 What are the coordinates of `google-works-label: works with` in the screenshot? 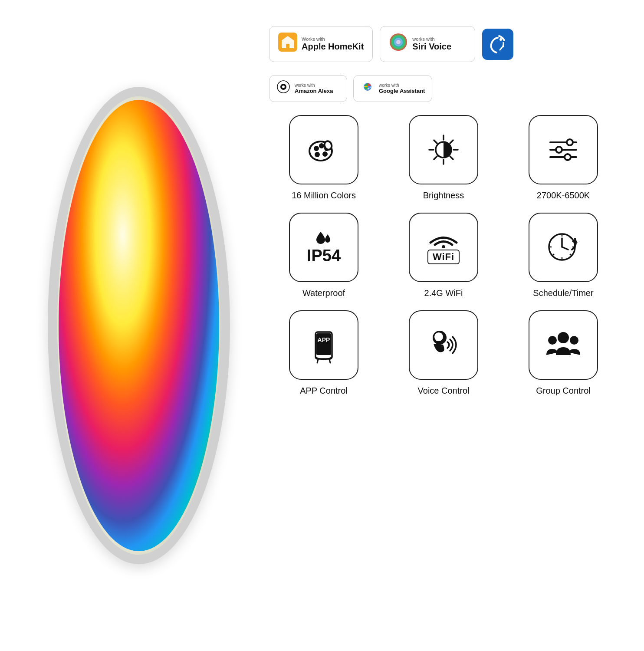 It's located at (402, 85).